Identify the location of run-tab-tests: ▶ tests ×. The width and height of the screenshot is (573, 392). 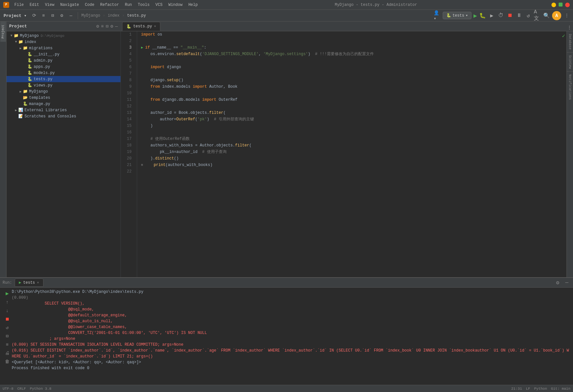
(29, 282).